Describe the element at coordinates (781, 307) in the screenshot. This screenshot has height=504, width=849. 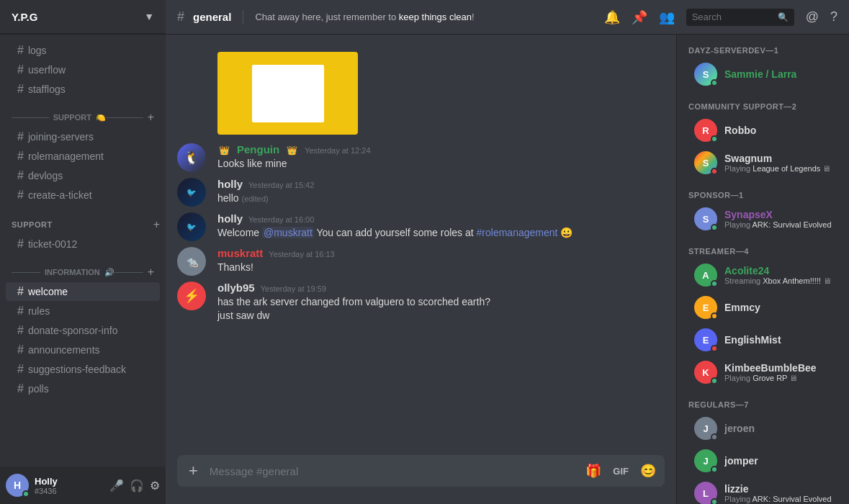
I see `member-info-emmcy: Emmcy` at that location.